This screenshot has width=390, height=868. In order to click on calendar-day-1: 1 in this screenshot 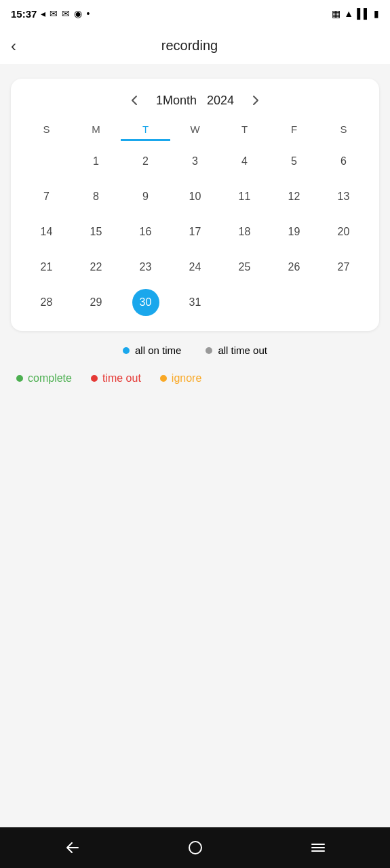, I will do `click(96, 161)`.